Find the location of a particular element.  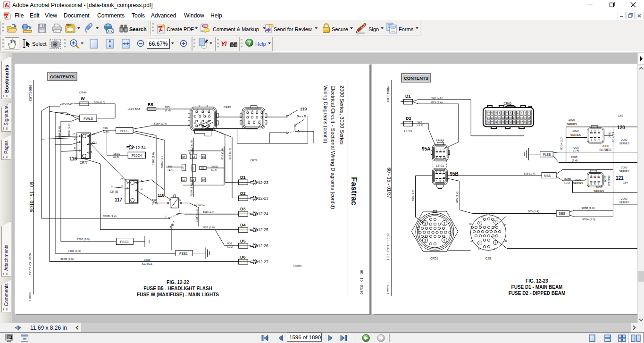

svg-text: 360D is located at coordinates (215, 167).